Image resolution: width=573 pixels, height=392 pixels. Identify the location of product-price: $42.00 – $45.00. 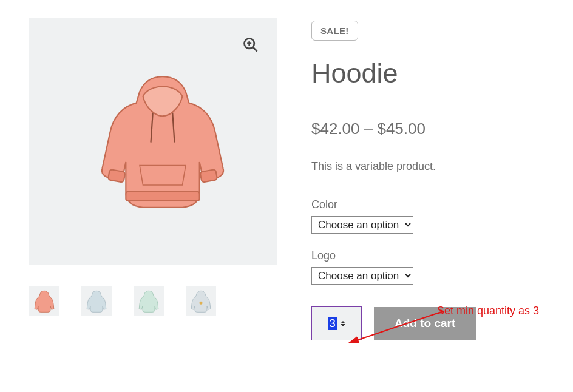
(427, 129).